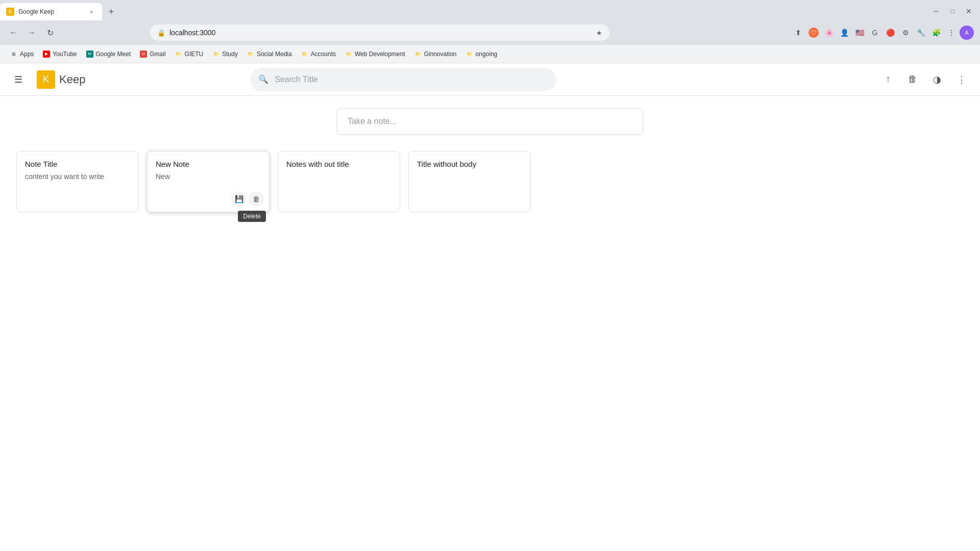 The image size is (980, 551). I want to click on upload-button: ↑, so click(888, 80).